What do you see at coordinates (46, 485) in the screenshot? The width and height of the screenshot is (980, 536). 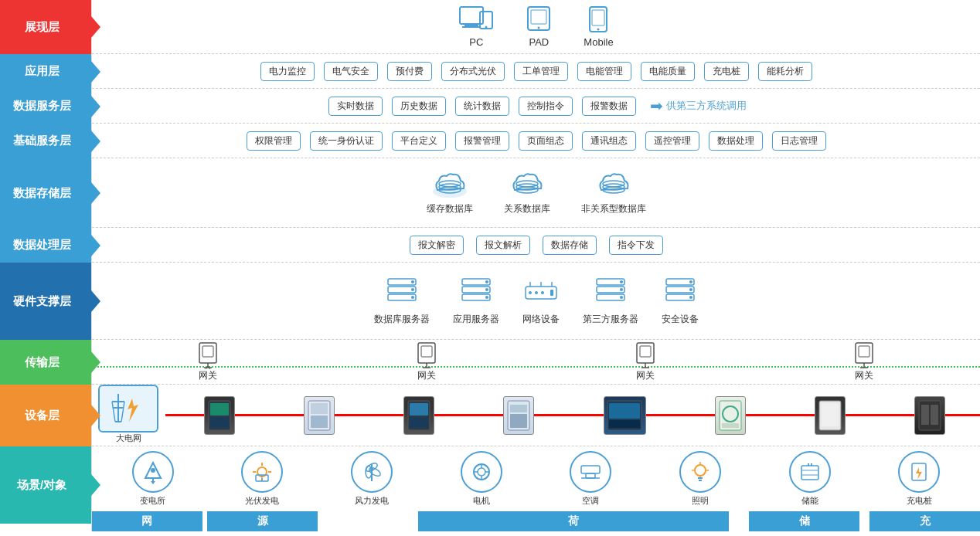 I see `label-scene: 场景/对象` at bounding box center [46, 485].